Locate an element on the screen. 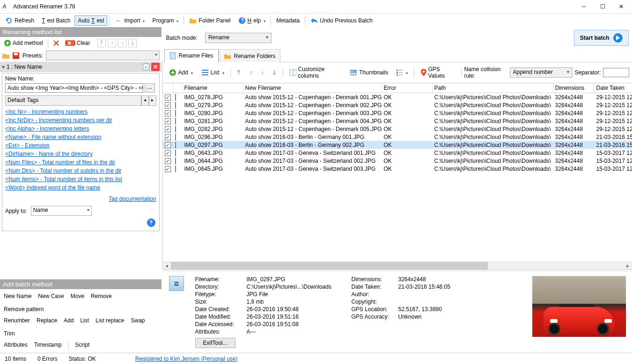  batch-method-timestamp: Timestamp is located at coordinates (48, 345).